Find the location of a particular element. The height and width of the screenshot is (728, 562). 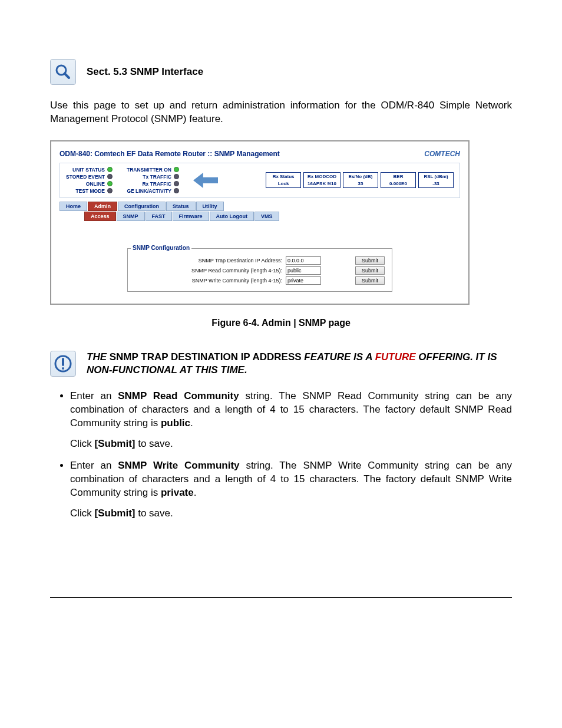

future-note: THE SNMP TRAP DESTINATION IP ADDRESS FEA… is located at coordinates (299, 364).